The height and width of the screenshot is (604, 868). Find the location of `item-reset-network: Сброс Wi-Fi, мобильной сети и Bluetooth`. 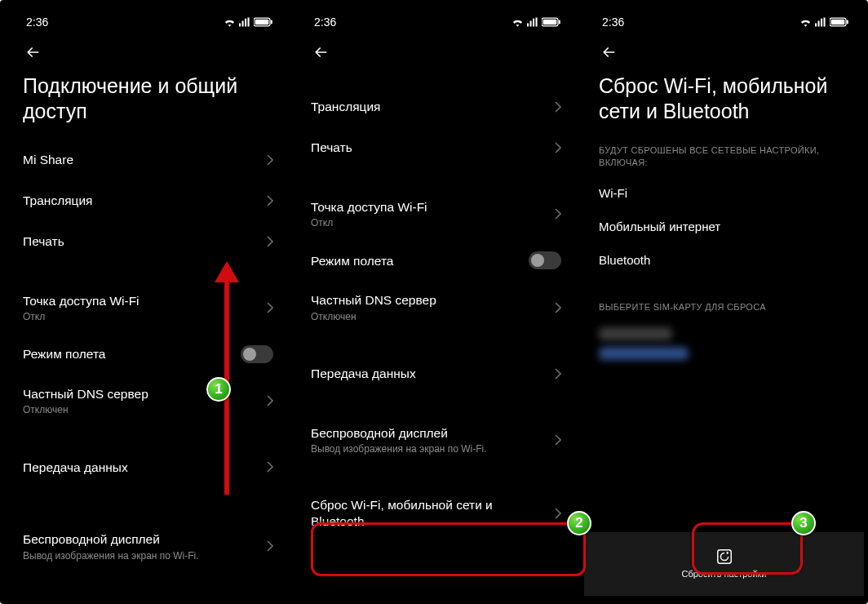

item-reset-network: Сброс Wi-Fi, мобильной сети и Bluetooth is located at coordinates (436, 513).